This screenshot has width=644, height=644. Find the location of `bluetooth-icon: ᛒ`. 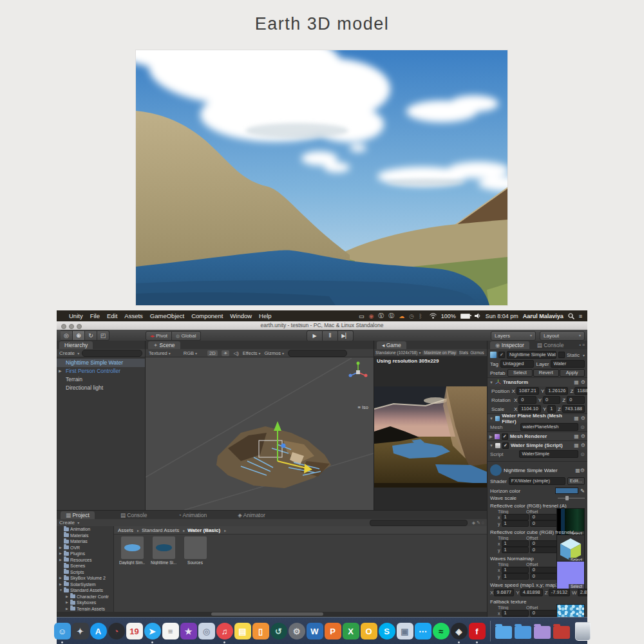

bluetooth-icon: ᛒ is located at coordinates (420, 316).